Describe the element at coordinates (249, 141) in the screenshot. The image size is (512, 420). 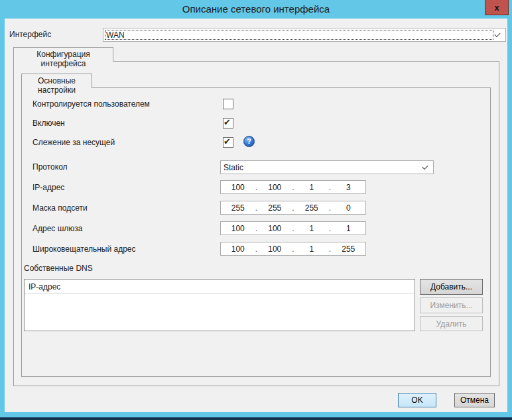
I see `question-mark-glyph: ?` at that location.